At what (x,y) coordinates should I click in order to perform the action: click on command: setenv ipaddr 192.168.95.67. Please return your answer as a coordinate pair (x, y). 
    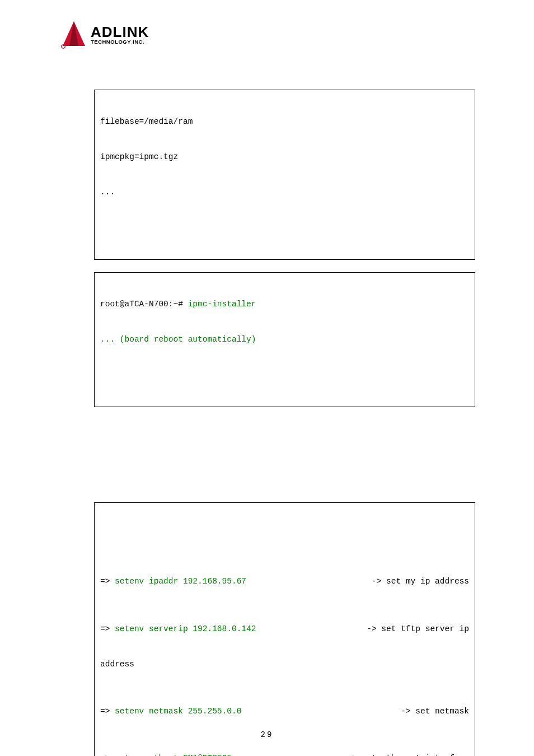
    Looking at the image, I should click on (180, 581).